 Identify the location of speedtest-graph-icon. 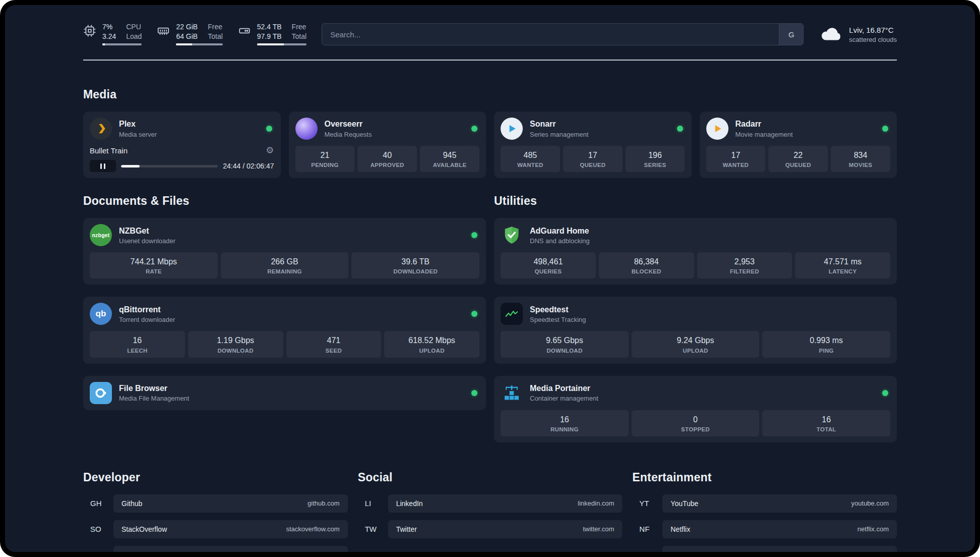
(512, 314).